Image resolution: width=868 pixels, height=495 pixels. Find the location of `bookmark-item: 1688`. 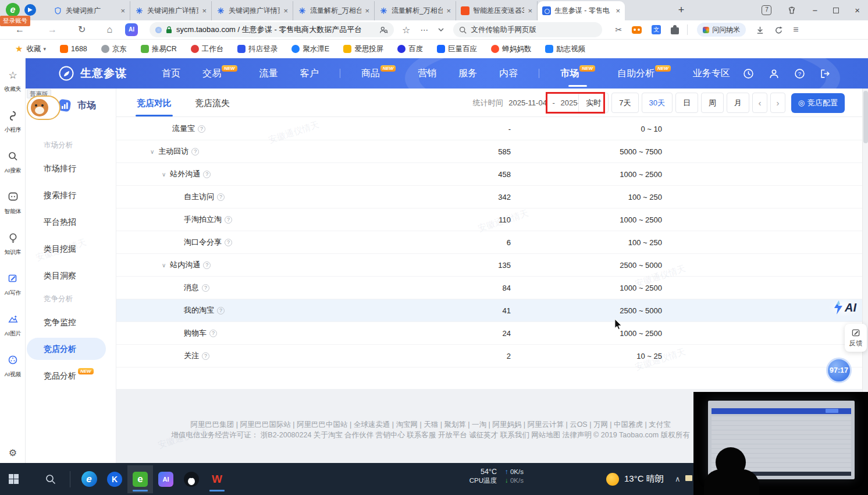

bookmark-item: 1688 is located at coordinates (73, 49).